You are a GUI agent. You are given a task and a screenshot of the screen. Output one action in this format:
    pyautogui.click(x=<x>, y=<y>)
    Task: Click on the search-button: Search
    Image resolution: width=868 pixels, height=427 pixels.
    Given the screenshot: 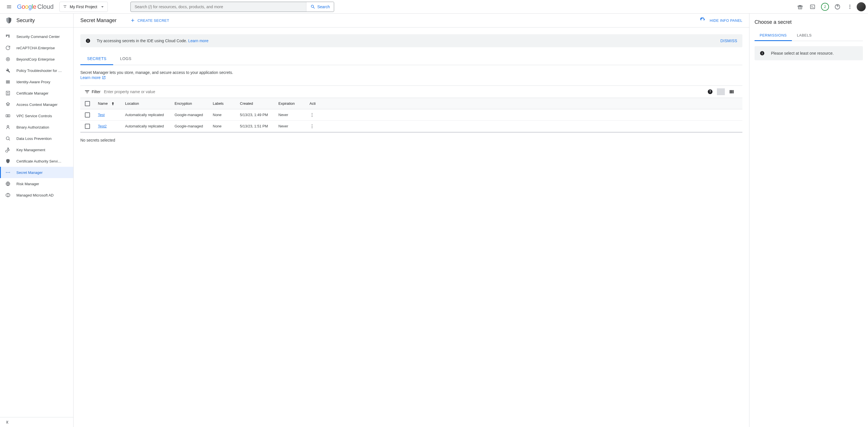 What is the action you would take?
    pyautogui.click(x=320, y=7)
    